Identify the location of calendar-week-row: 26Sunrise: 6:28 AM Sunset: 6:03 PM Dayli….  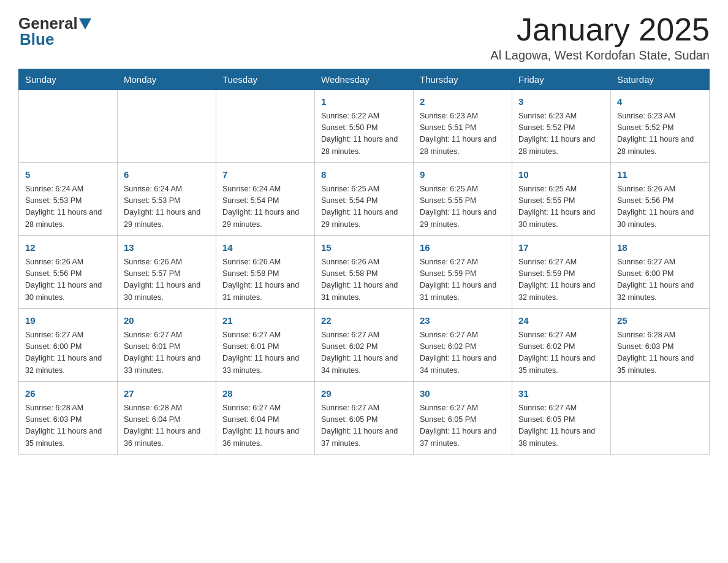
(364, 418).